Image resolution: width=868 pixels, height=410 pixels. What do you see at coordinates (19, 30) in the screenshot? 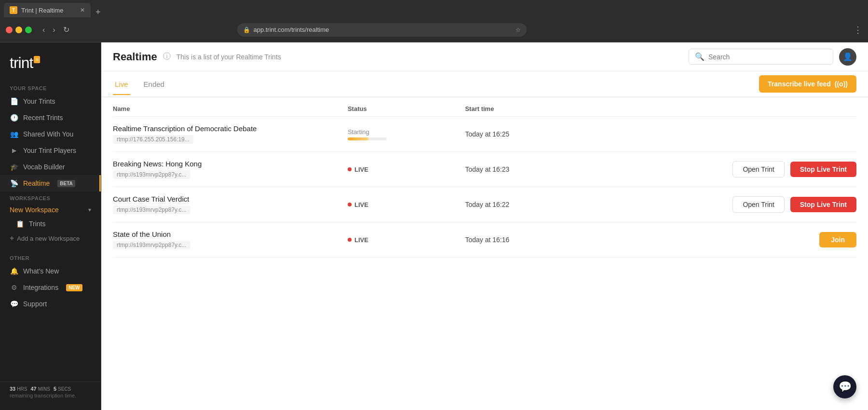
I see `window-controls` at bounding box center [19, 30].